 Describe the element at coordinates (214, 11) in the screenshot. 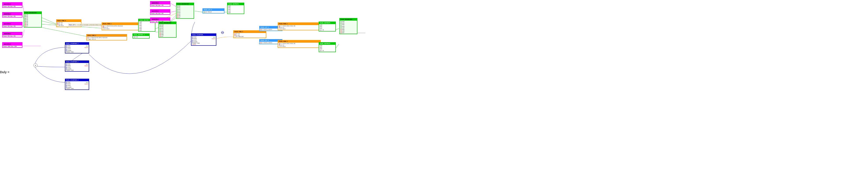

I see `tile2-lut0: TILE2_LUT_0 out = i0 & | i2` at that location.